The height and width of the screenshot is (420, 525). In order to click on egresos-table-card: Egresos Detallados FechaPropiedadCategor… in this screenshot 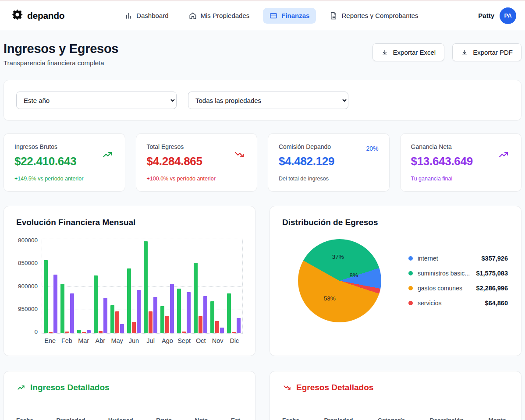, I will do `click(395, 395)`.